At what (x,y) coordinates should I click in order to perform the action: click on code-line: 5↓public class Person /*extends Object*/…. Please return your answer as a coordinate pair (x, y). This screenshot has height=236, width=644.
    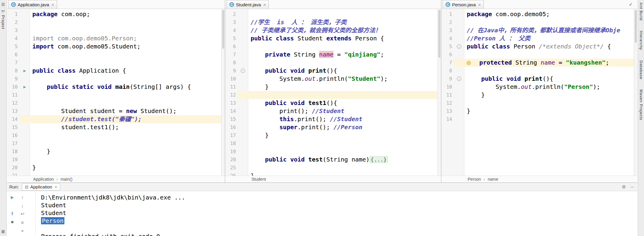
    Looking at the image, I should click on (540, 47).